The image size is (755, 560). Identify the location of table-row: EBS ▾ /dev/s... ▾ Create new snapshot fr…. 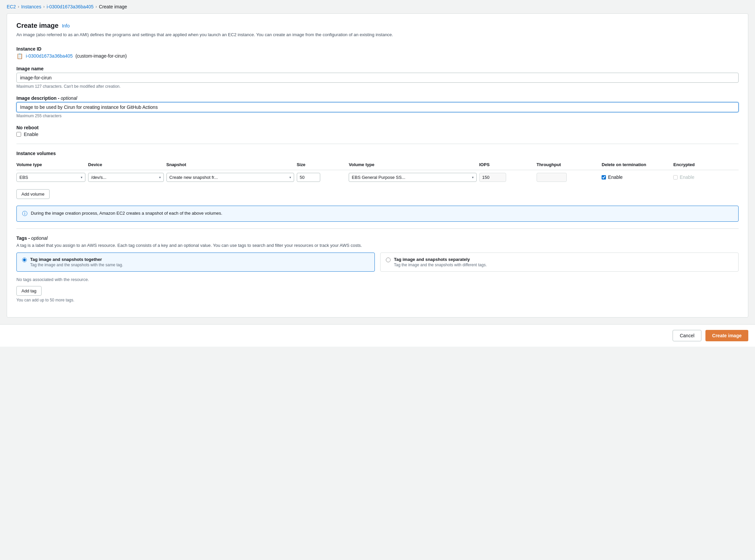
(378, 177).